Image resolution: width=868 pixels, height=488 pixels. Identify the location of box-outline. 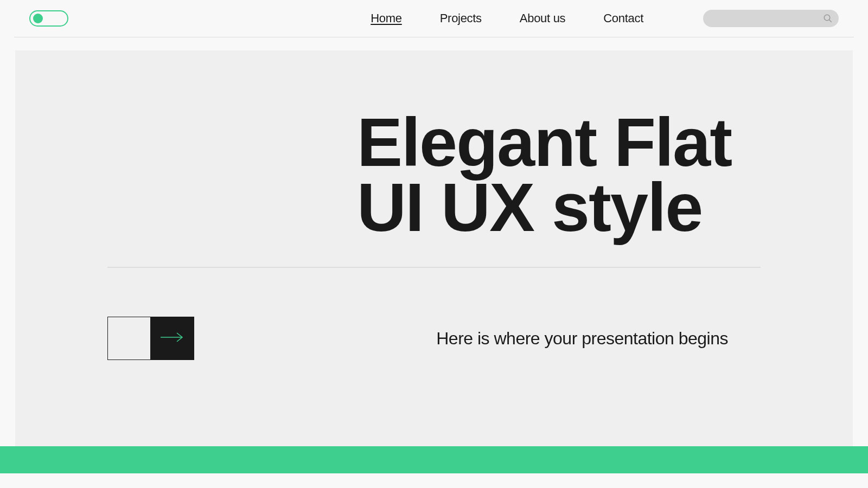
(129, 338).